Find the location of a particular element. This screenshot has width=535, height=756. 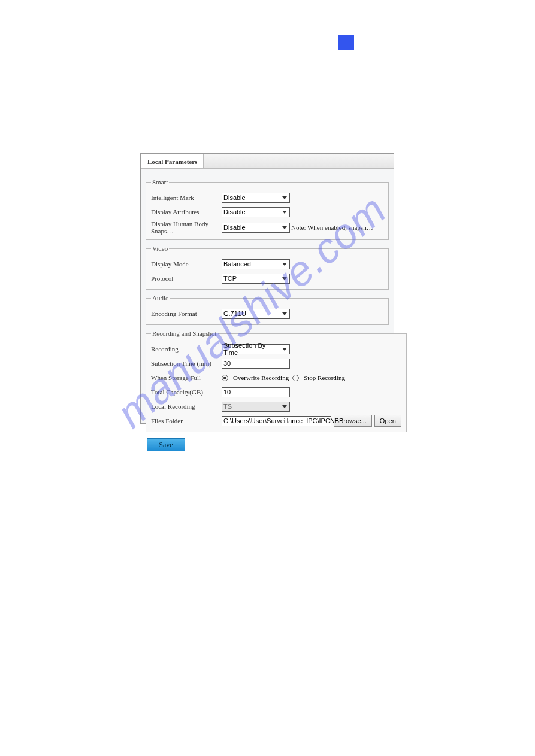

local-recording-select: TS is located at coordinates (256, 407).